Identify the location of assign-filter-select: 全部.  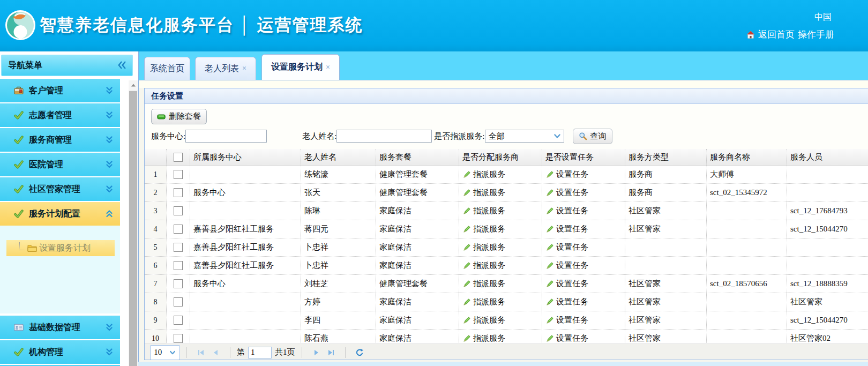
(525, 136).